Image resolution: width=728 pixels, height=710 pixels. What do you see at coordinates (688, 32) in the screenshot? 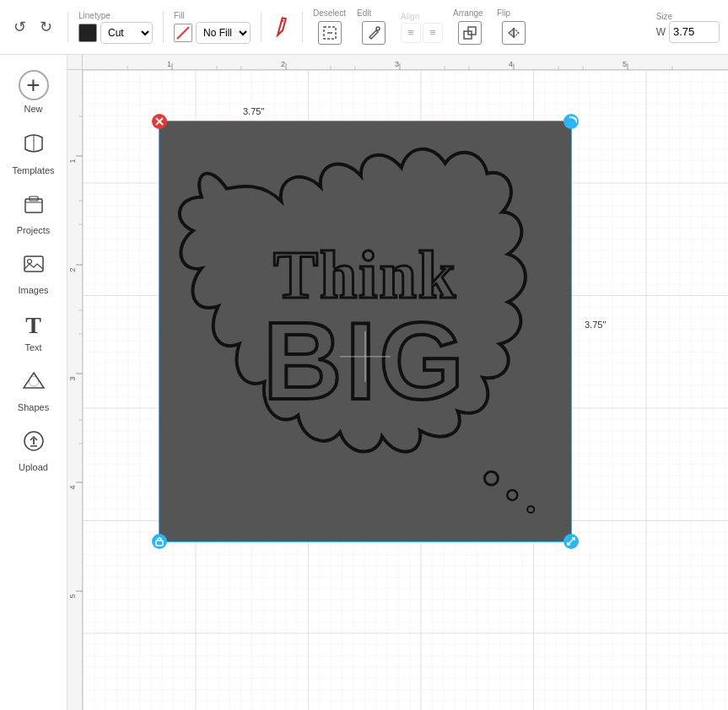
I see `size-inputs: W 3.75` at bounding box center [688, 32].